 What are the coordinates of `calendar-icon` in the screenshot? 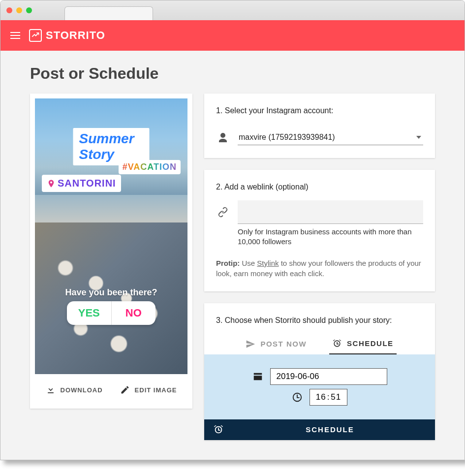 It's located at (258, 377).